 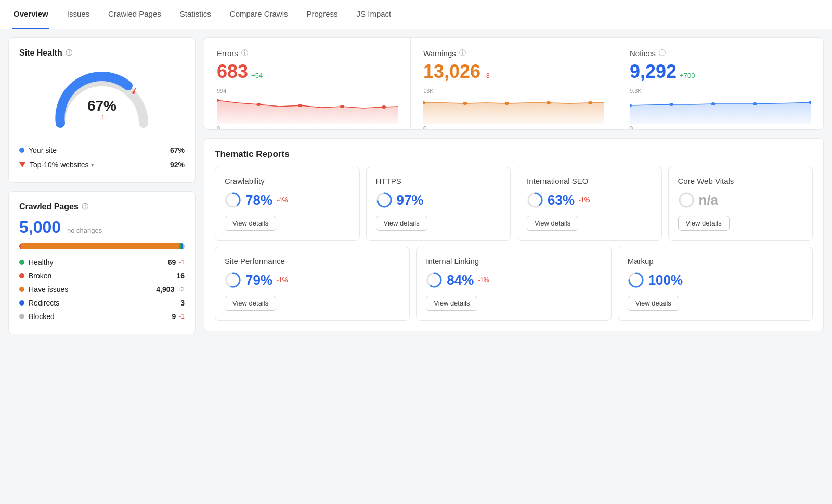 What do you see at coordinates (322, 15) in the screenshot?
I see `nav-progress: Progress` at bounding box center [322, 15].